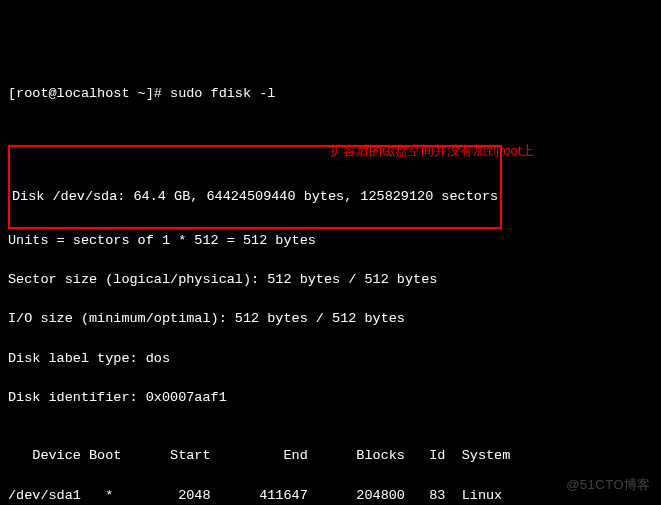  Describe the element at coordinates (330, 496) in the screenshot. I see `partition-row-sda1: /dev/sda1 * 2048 411647 204800 83 Linux` at that location.